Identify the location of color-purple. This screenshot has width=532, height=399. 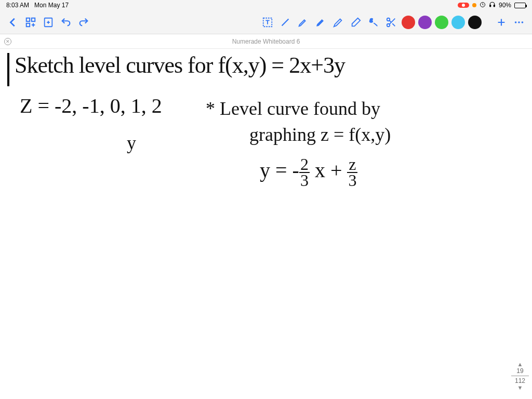
(425, 22).